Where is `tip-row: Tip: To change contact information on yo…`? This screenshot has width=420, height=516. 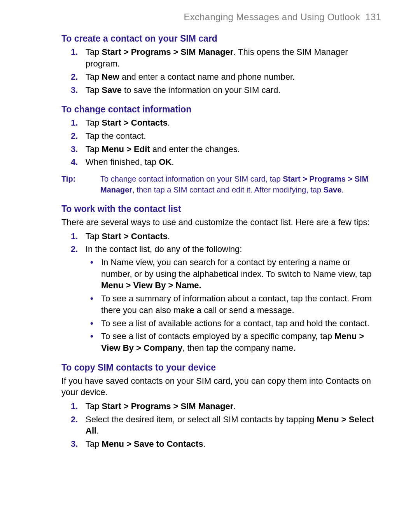
tip-row: Tip: To change contact information on yo… is located at coordinates (221, 184).